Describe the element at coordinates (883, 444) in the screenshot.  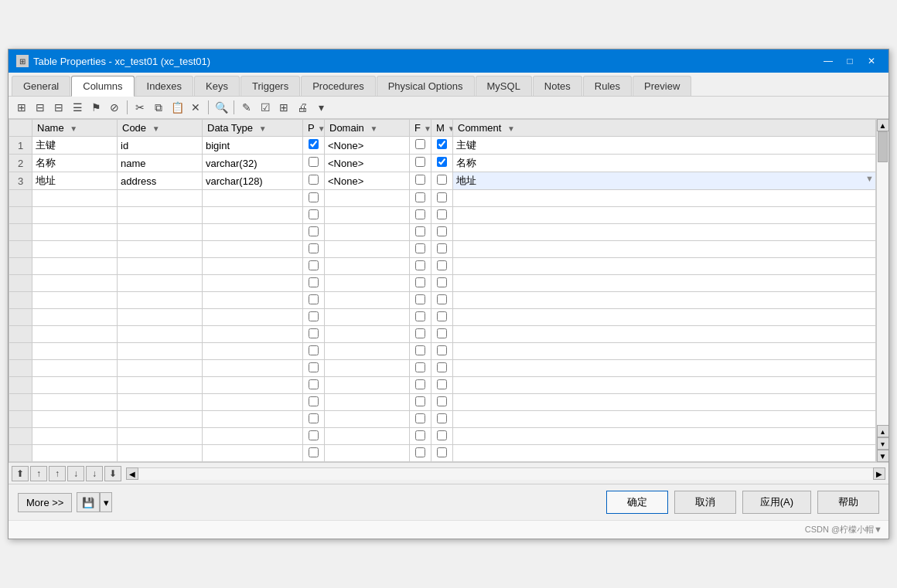
I see `scroll-page-down: ▾` at that location.